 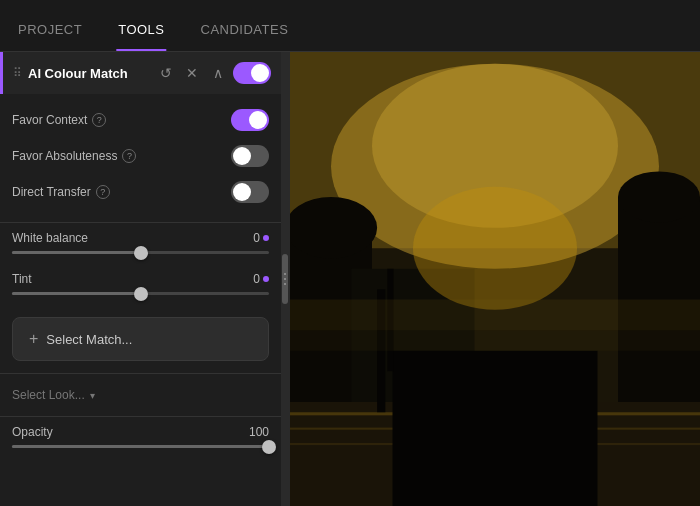 I want to click on favor-context-help-icon: ?, so click(x=99, y=120).